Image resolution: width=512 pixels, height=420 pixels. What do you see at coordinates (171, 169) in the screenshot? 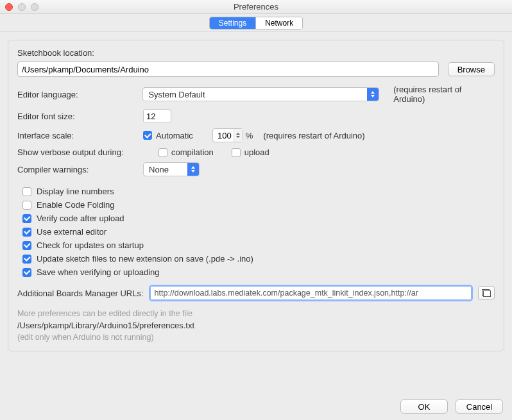
I see `compiler-warnings-select: None` at bounding box center [171, 169].